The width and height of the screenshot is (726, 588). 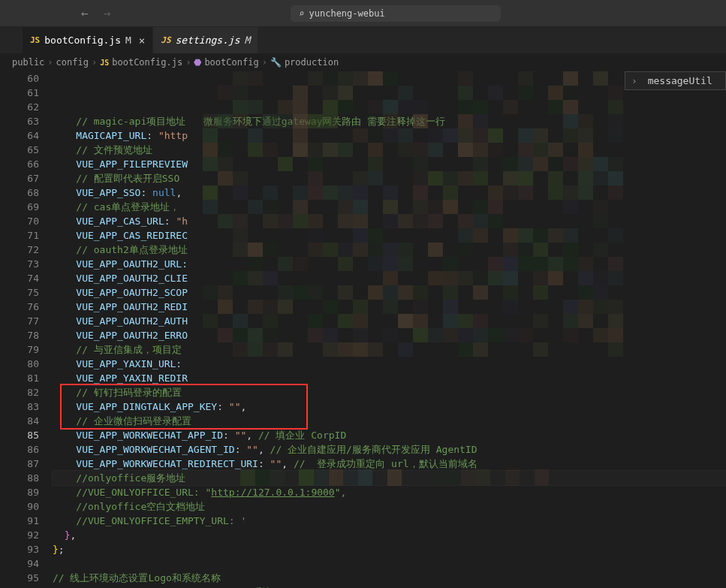 I want to click on close-icon: ×, so click(x=142, y=41).